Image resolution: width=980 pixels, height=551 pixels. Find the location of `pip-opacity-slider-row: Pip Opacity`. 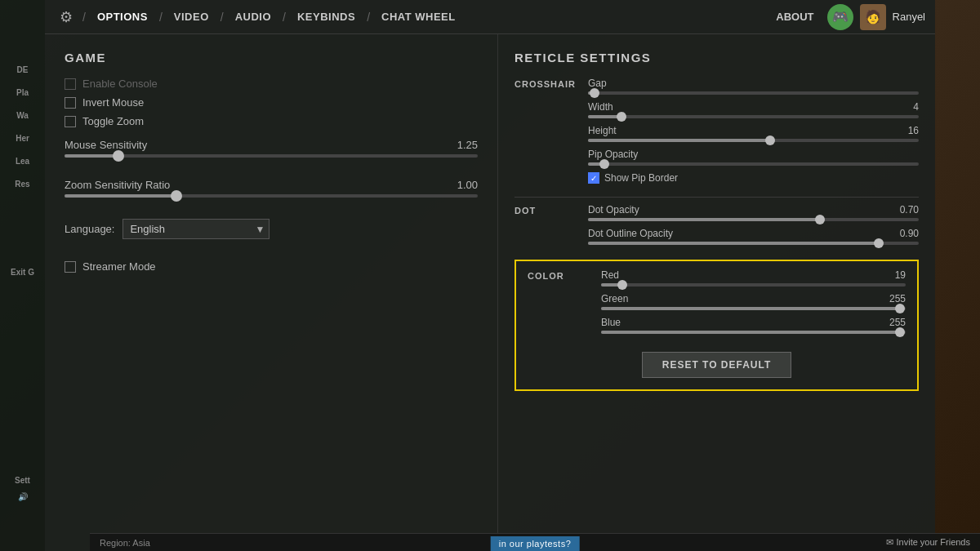

pip-opacity-slider-row: Pip Opacity is located at coordinates (753, 157).